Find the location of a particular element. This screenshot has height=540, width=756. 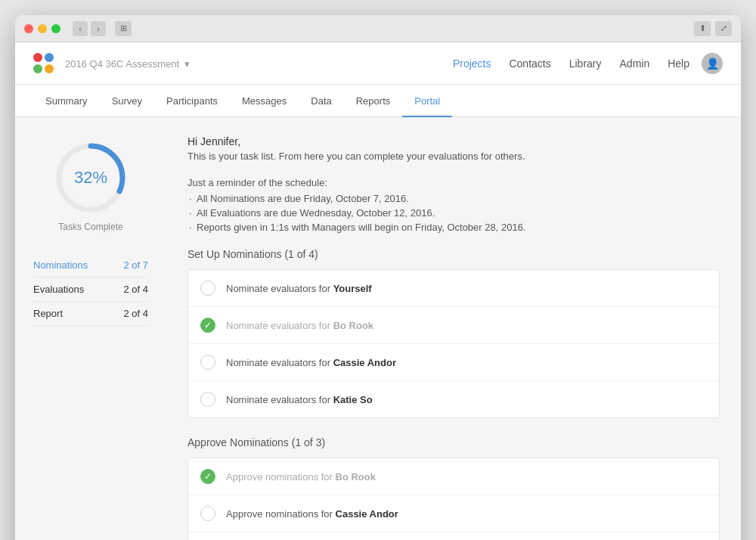

tab-participants: Participants is located at coordinates (192, 101).